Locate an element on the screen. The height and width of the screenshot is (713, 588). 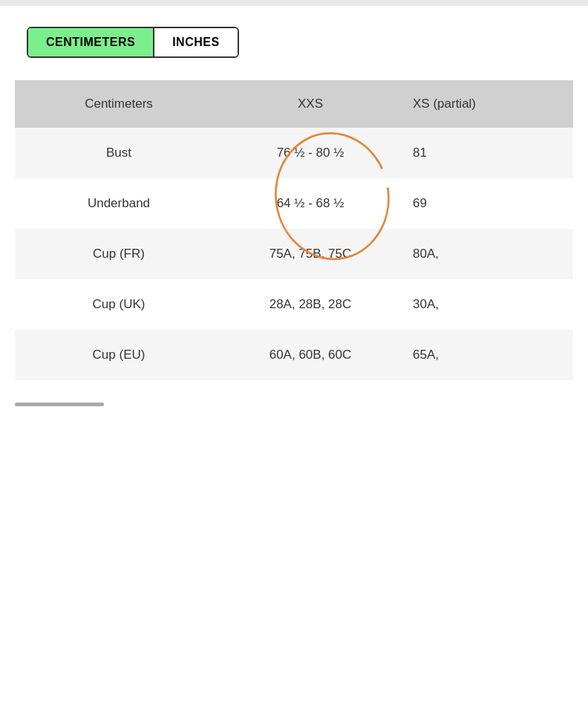
cell-xxs: 64 ½ - 68 ½ is located at coordinates (310, 204).